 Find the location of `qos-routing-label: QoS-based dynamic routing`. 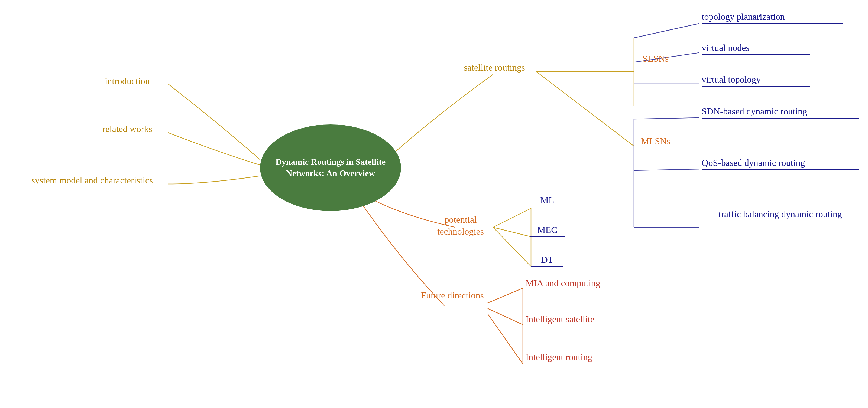

qos-routing-label: QoS-based dynamic routing is located at coordinates (780, 164).